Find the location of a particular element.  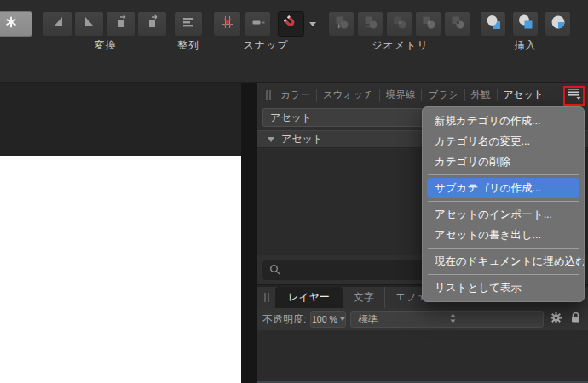

tab-brushes: ブラシ is located at coordinates (442, 95).